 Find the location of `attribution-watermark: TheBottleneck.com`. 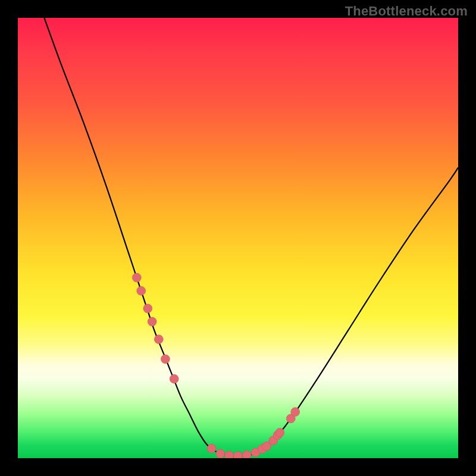

attribution-watermark: TheBottleneck.com is located at coordinates (406, 11).